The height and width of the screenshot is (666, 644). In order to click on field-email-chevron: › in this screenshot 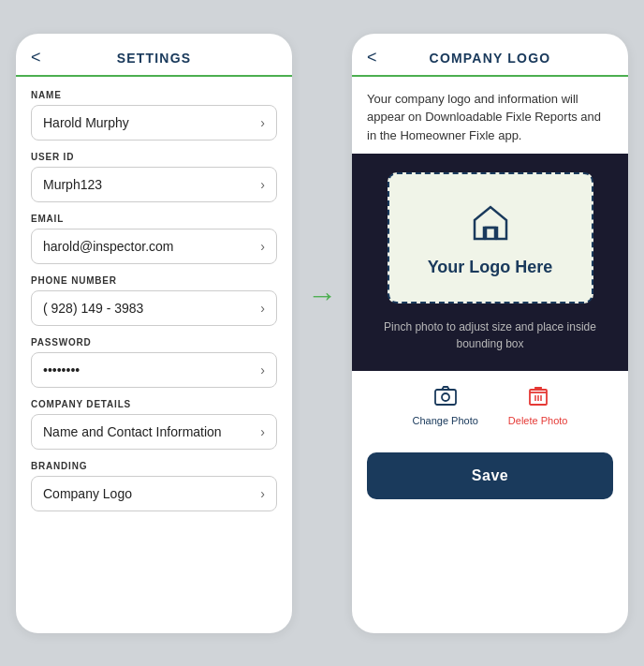, I will do `click(262, 246)`.